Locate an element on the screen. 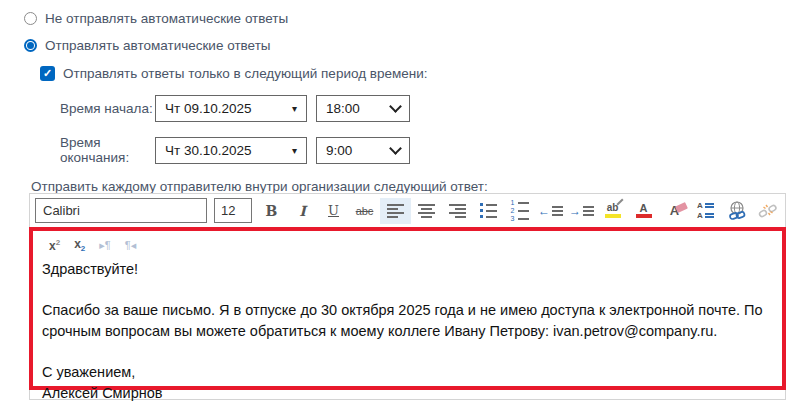 The image size is (790, 415). align-left-button is located at coordinates (396, 211).